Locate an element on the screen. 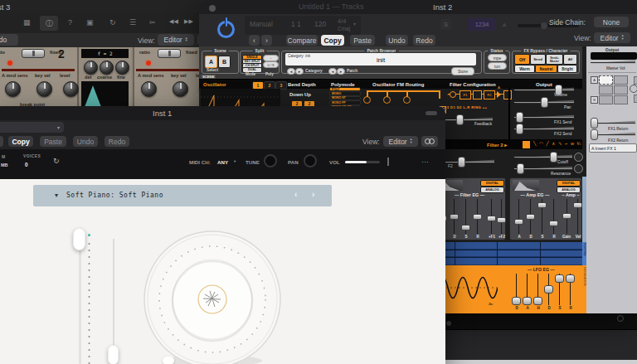 This screenshot has width=637, height=364. inst2-view-selector: Editor▲▼ is located at coordinates (612, 38).